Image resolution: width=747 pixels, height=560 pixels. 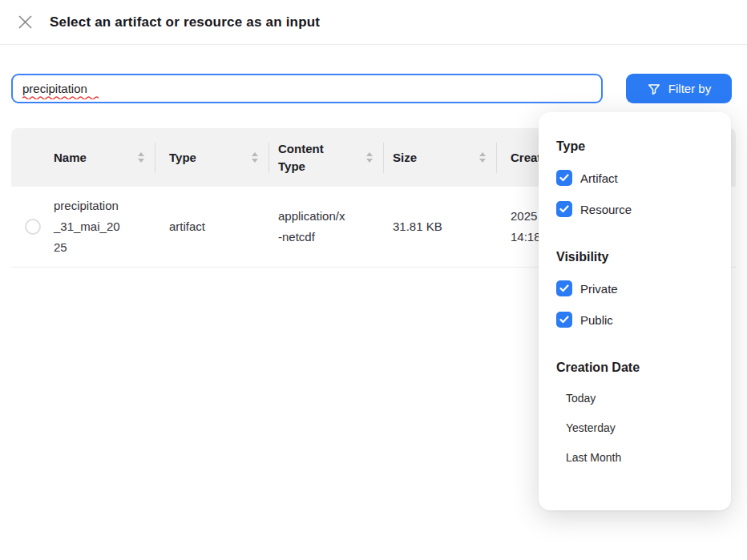 What do you see at coordinates (327, 157) in the screenshot?
I see `column-header-content-type: Content Type` at bounding box center [327, 157].